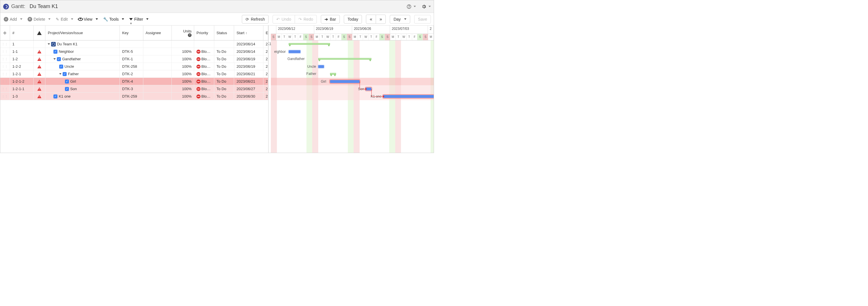 The image size is (868, 306). I want to click on cell-number: 1, so click(22, 44).